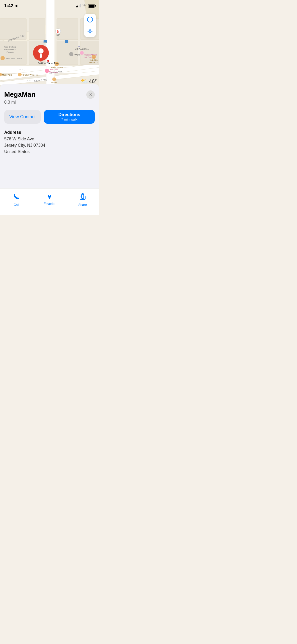  Describe the element at coordinates (50, 149) in the screenshot. I see `bottom-sheet: MegaMan ✕ 0.3 mi View Contact Directions…` at that location.